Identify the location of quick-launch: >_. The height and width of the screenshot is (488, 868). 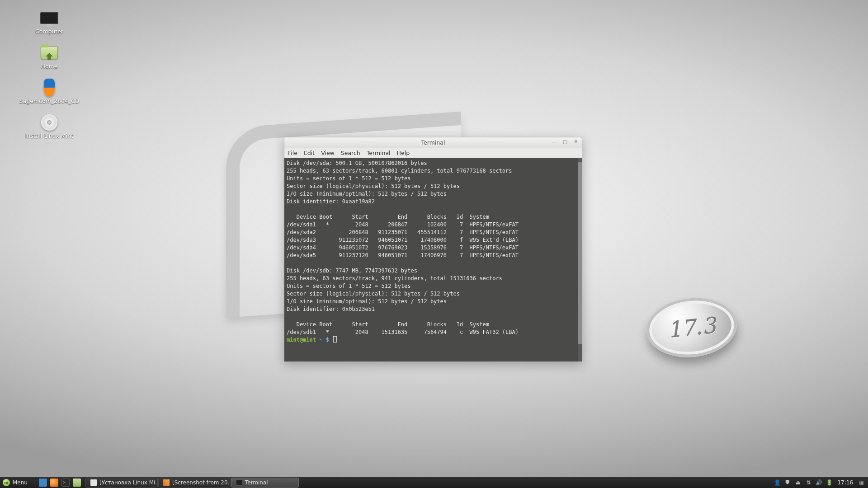
(60, 483).